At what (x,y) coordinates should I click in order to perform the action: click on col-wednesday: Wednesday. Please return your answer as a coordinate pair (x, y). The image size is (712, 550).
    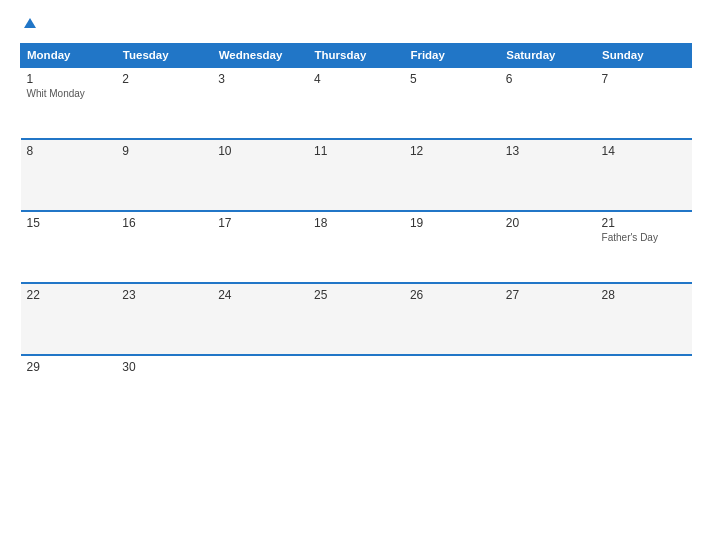
    Looking at the image, I should click on (260, 56).